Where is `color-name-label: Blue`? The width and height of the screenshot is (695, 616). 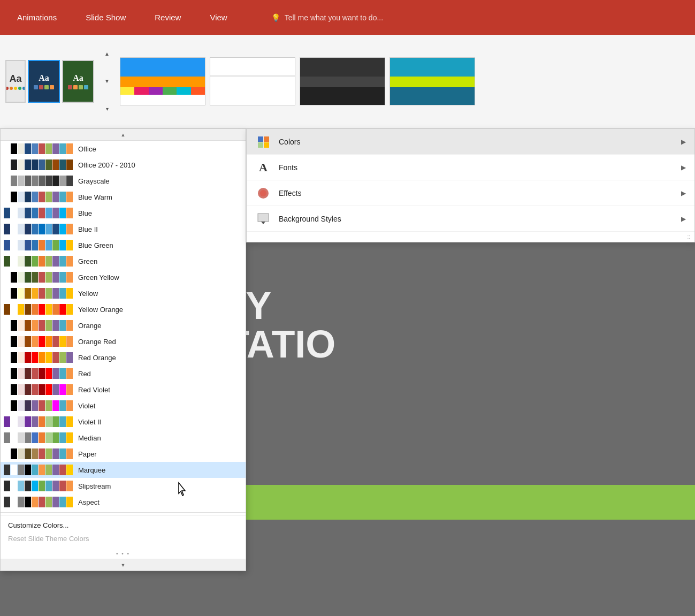 color-name-label: Blue is located at coordinates (85, 213).